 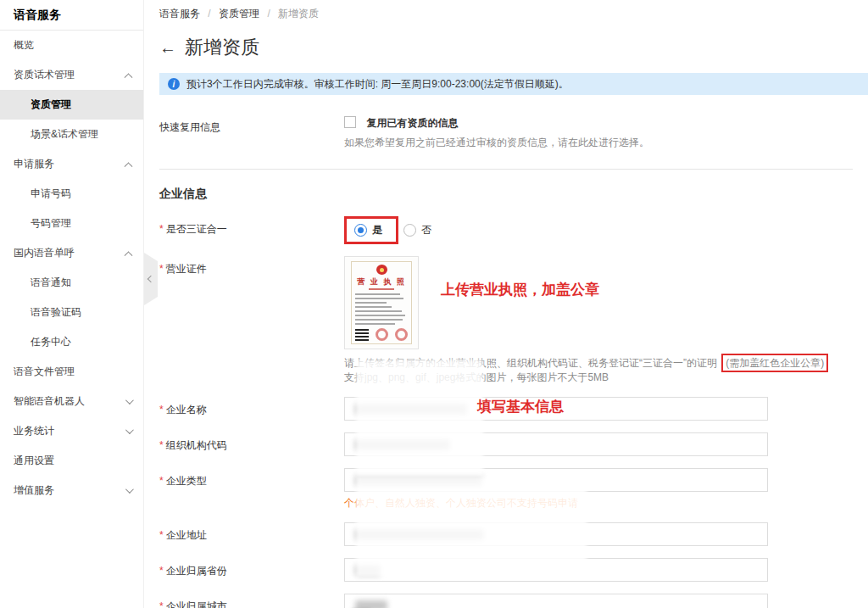 What do you see at coordinates (252, 266) in the screenshot?
I see `business-license-label: *营业证件` at bounding box center [252, 266].